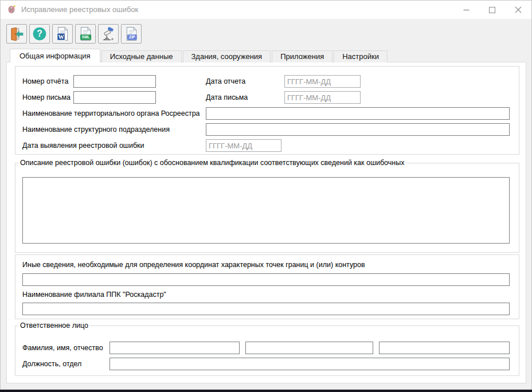 This screenshot has height=392, width=532. What do you see at coordinates (115, 97) in the screenshot?
I see `letter-number-input` at bounding box center [115, 97].